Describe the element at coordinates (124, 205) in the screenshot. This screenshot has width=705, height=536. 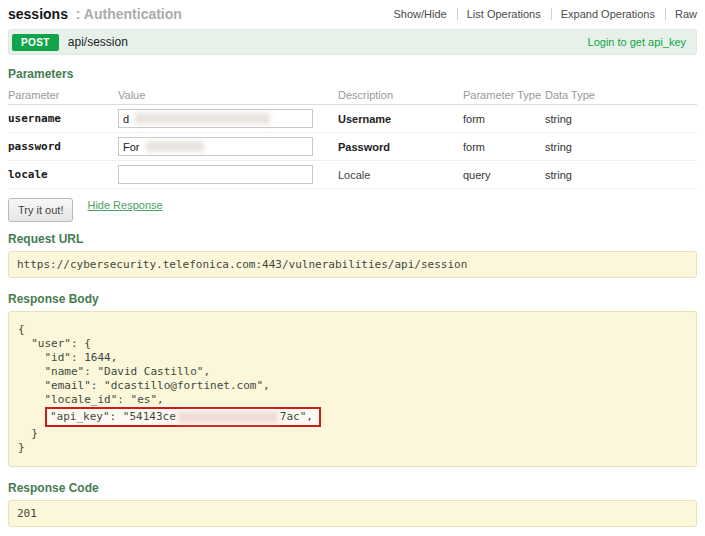
I see `hide-response-link: Hide Response` at that location.